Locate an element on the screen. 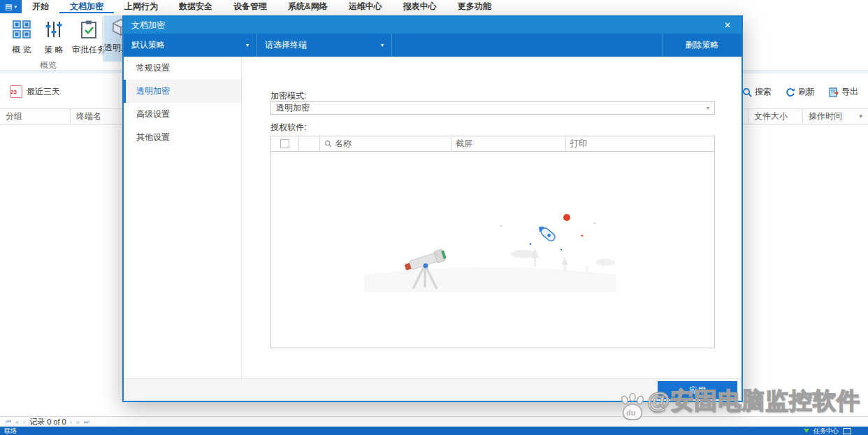 This screenshot has height=435, width=868. export-button-label: 导出 is located at coordinates (850, 92).